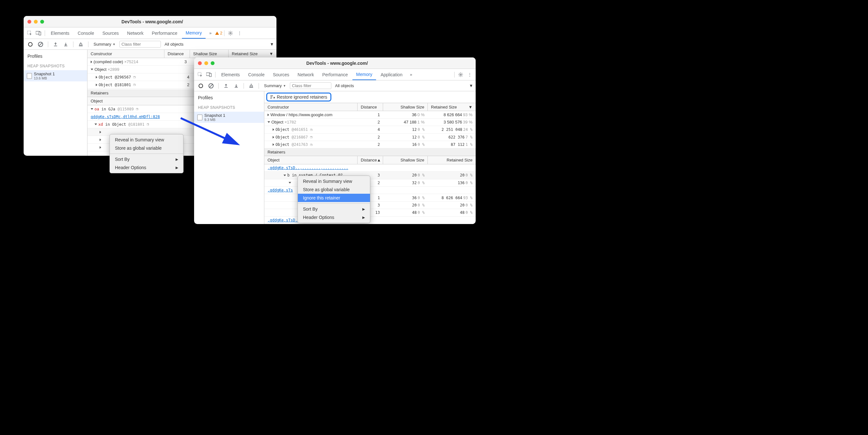 The height and width of the screenshot is (435, 868). Describe the element at coordinates (299, 97) in the screenshot. I see `restore-ignored-retainers-button: Restore ignored retainers` at that location.